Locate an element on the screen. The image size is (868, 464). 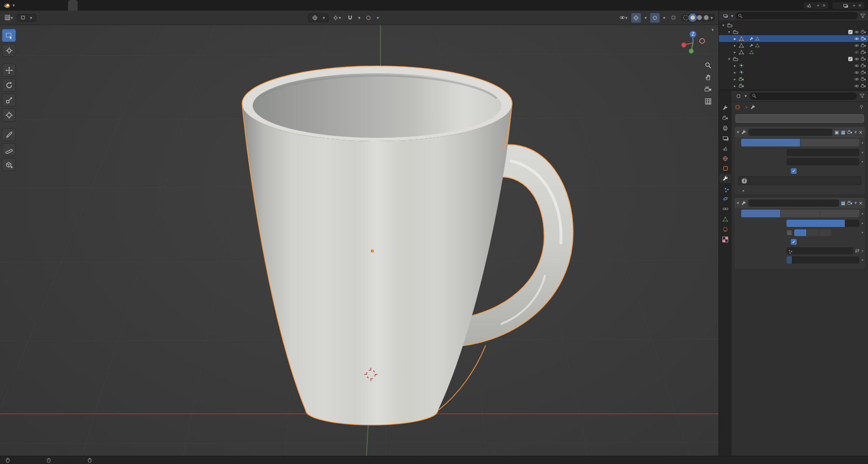
axis-y-button is located at coordinates (813, 233).